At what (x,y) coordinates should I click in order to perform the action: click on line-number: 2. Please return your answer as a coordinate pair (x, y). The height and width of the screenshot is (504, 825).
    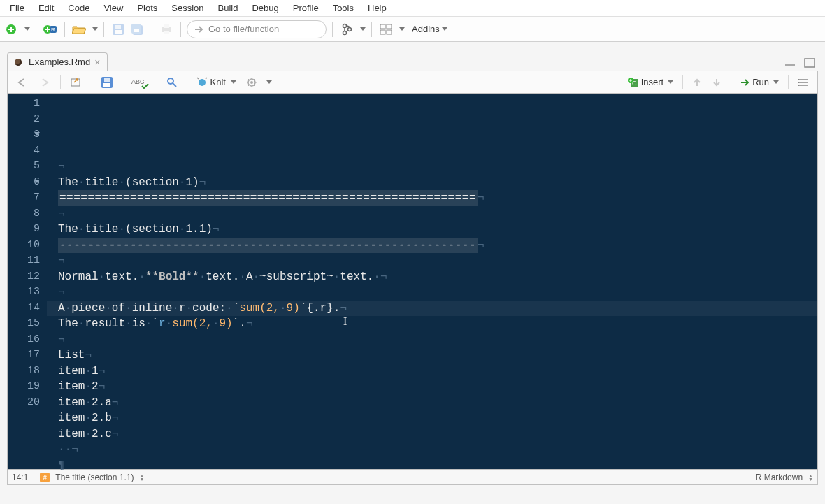
    Looking at the image, I should click on (24, 120).